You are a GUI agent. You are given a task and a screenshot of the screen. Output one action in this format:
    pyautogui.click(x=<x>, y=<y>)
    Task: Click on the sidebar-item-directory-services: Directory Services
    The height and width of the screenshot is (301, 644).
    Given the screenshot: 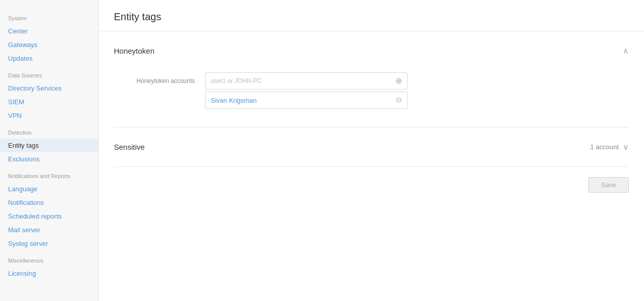 What is the action you would take?
    pyautogui.click(x=49, y=88)
    